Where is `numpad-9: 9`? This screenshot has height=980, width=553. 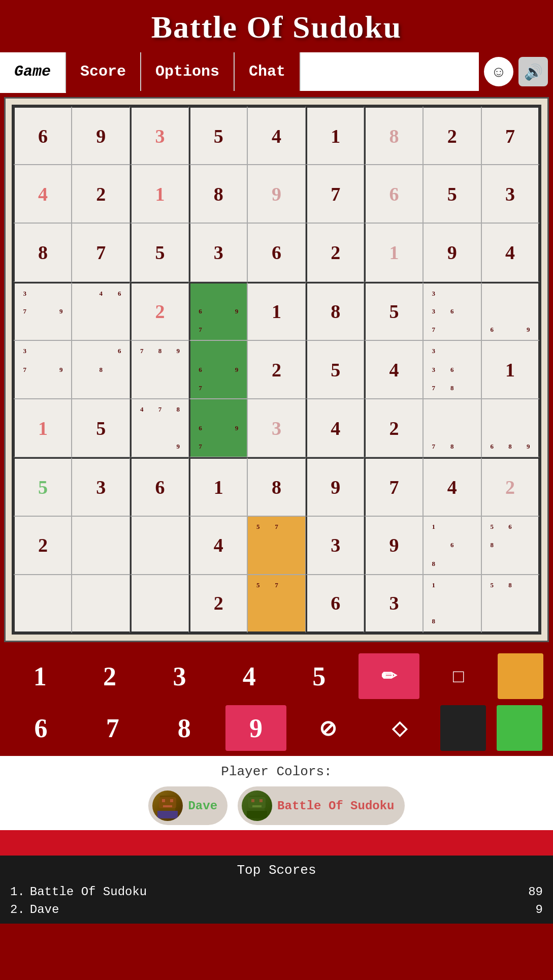 numpad-9: 9 is located at coordinates (256, 728).